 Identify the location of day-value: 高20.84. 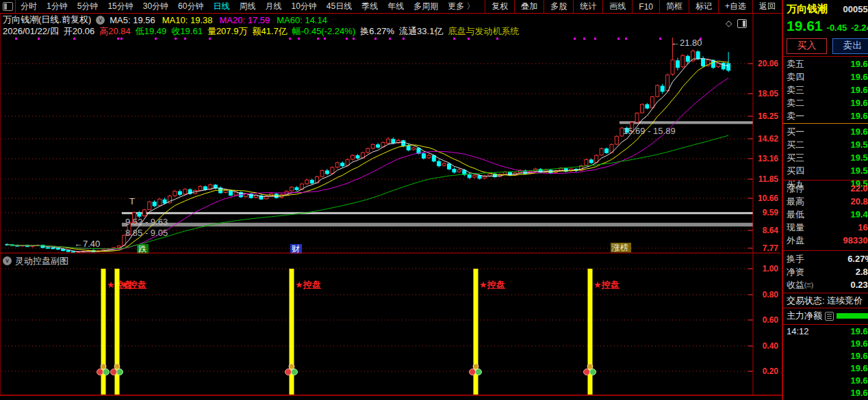
(115, 31).